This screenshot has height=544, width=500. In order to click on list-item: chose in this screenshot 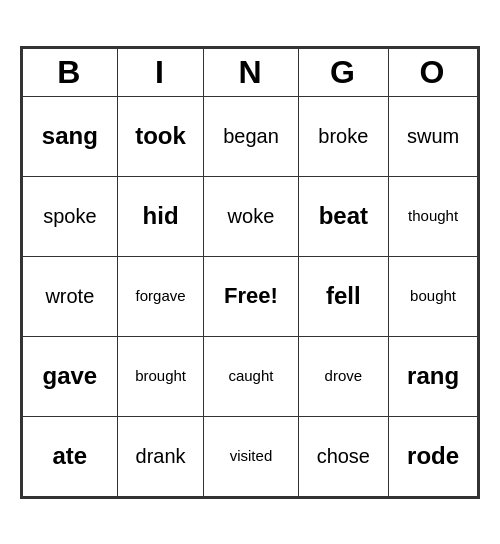, I will do `click(344, 456)`.